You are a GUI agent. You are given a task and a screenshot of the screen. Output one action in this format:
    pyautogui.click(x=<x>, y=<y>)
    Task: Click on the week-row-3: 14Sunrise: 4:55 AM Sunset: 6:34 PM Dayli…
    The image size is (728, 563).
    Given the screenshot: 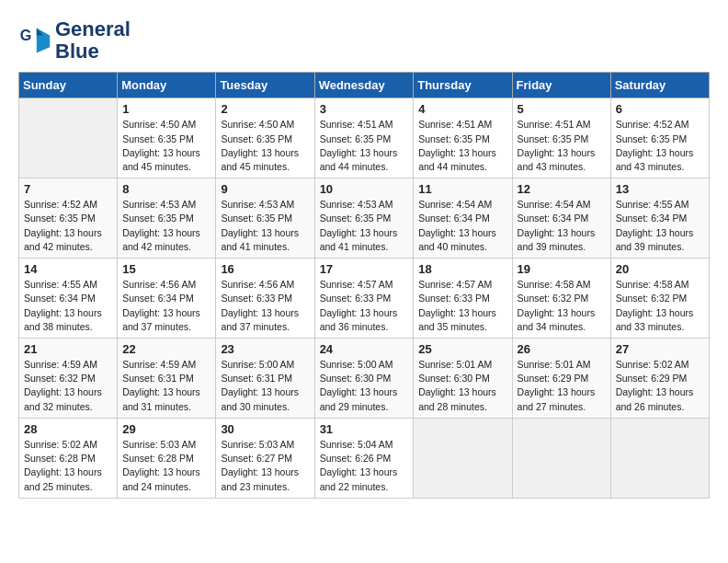 What is the action you would take?
    pyautogui.click(x=364, y=298)
    